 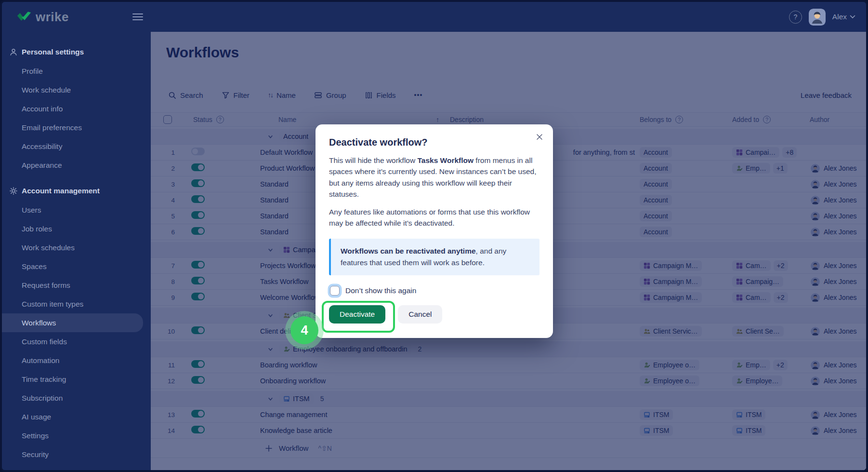 I want to click on step-badge: 4, so click(x=304, y=330).